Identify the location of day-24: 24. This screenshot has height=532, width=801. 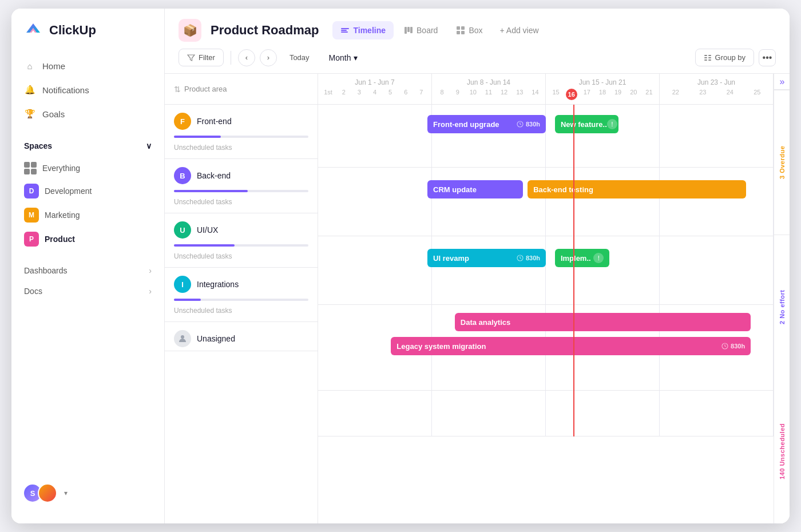
(730, 92).